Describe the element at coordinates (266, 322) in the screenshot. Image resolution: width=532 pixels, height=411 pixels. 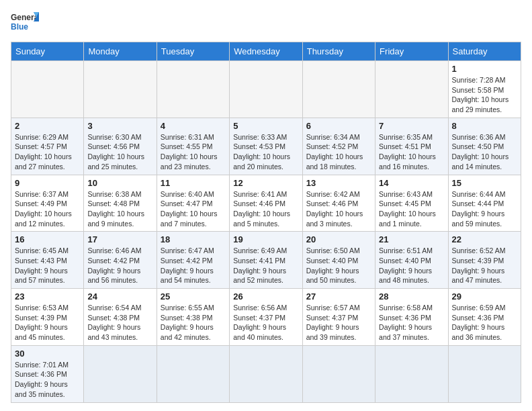
I see `day-info: Sunrise: 6:56 AMSunset: 4:37 PMDaylight:…` at that location.